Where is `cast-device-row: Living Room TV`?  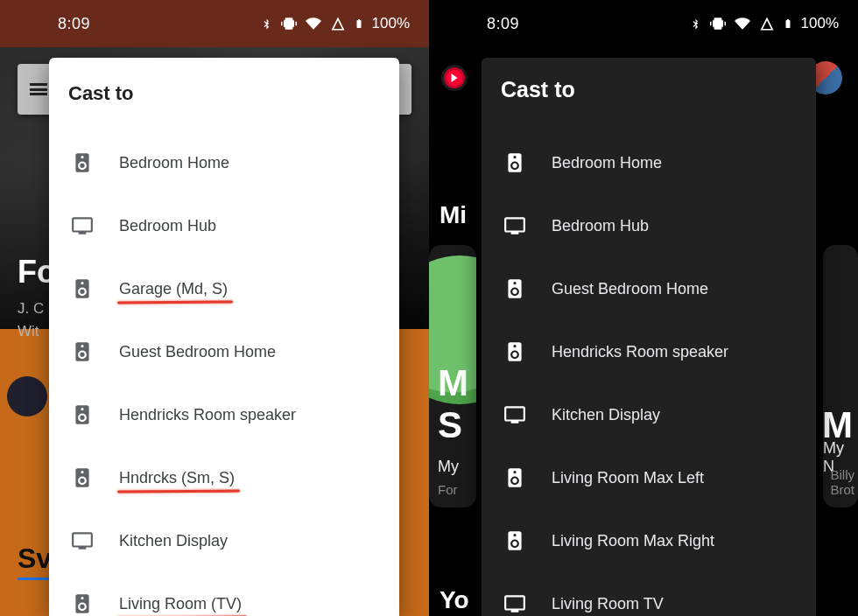
cast-device-row: Living Room TV is located at coordinates (649, 594).